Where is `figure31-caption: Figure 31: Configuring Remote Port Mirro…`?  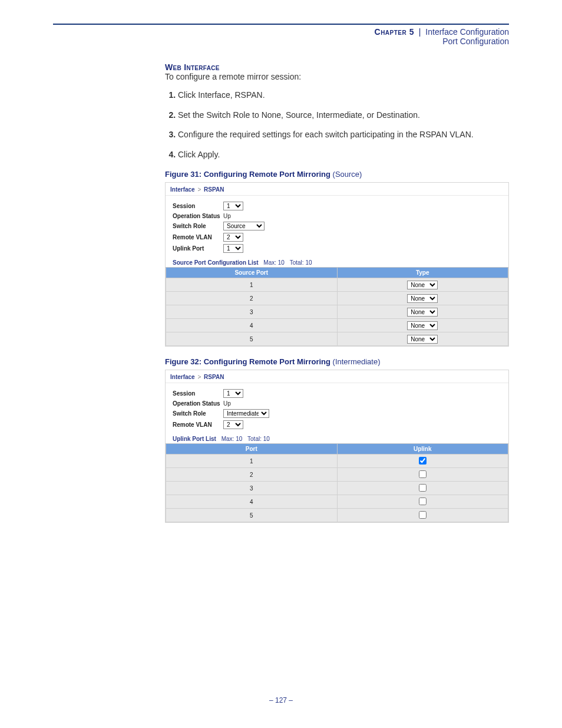 figure31-caption: Figure 31: Configuring Remote Port Mirro… is located at coordinates (337, 174).